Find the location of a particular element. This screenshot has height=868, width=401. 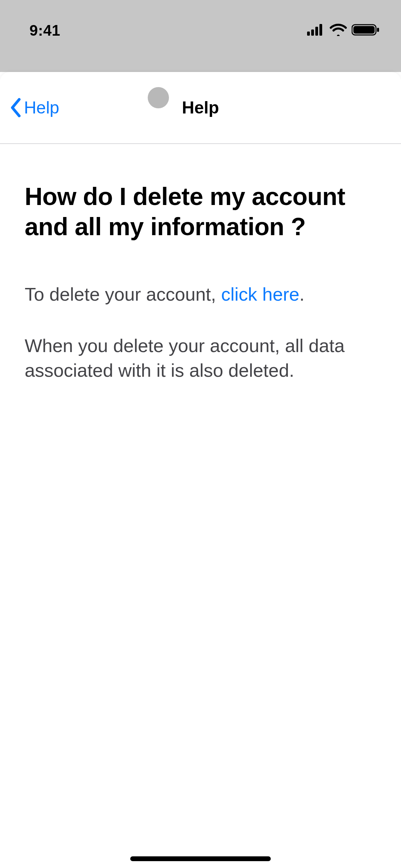

nav-title: Help is located at coordinates (200, 108).